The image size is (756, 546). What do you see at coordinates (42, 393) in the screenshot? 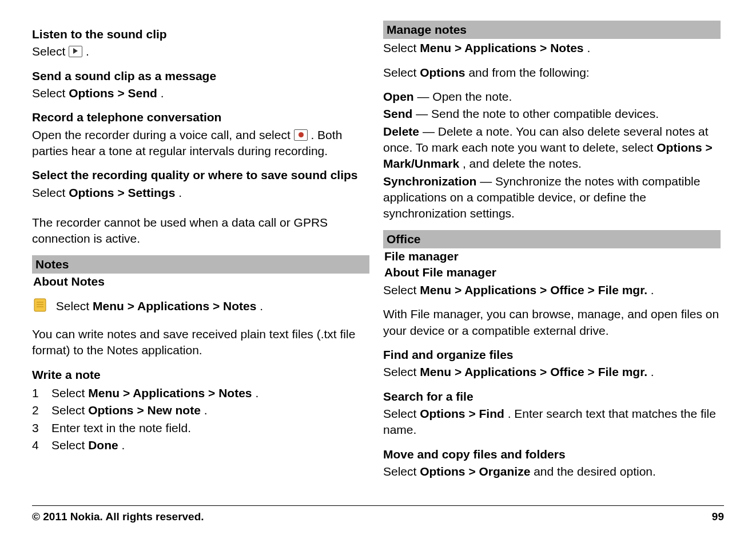
I see `step-number: 1` at bounding box center [42, 393].